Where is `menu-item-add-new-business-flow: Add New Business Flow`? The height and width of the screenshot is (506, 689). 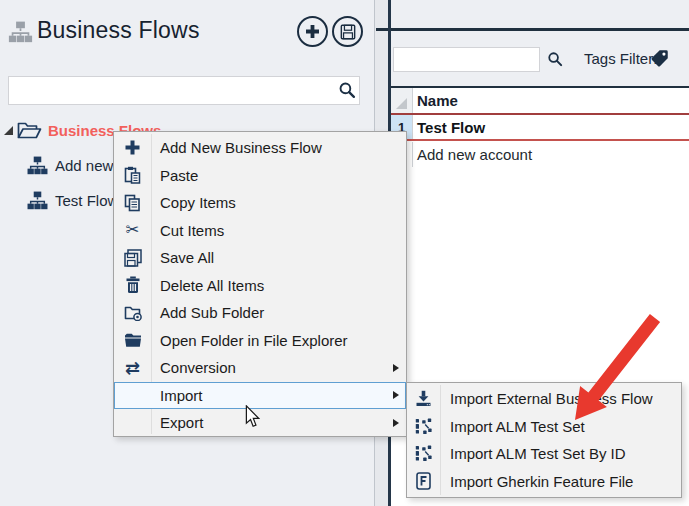 menu-item-add-new-business-flow: Add New Business Flow is located at coordinates (260, 148).